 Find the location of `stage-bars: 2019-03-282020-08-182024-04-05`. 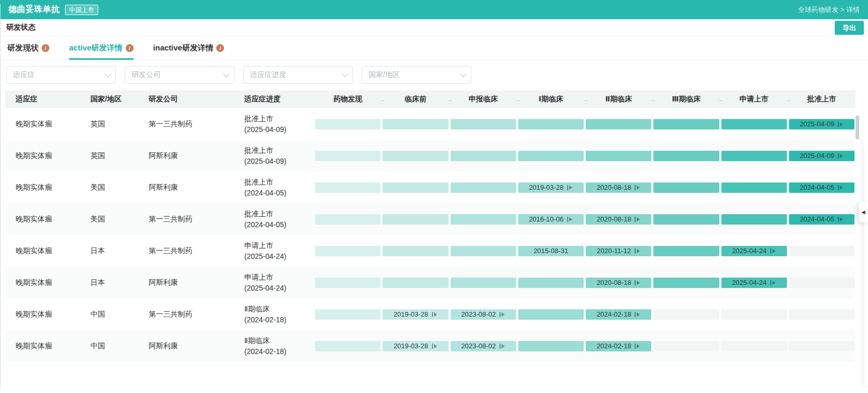

stage-bars: 2019-03-282020-08-182024-04-05 is located at coordinates (585, 188).